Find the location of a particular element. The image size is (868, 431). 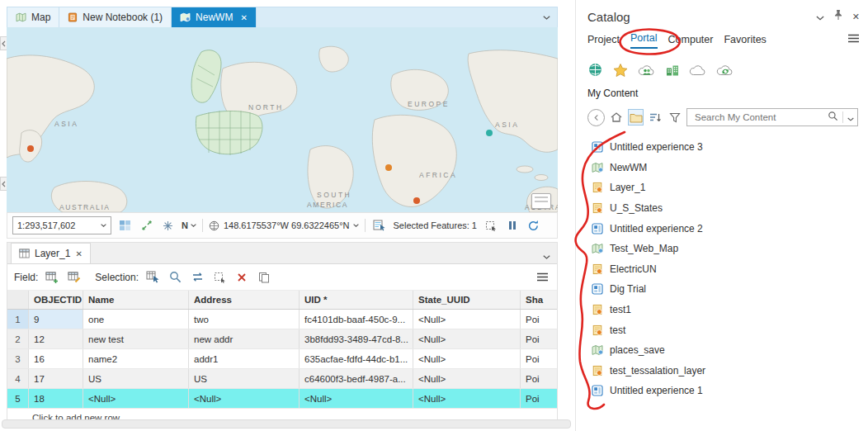

table-cell: 16 is located at coordinates (56, 358).